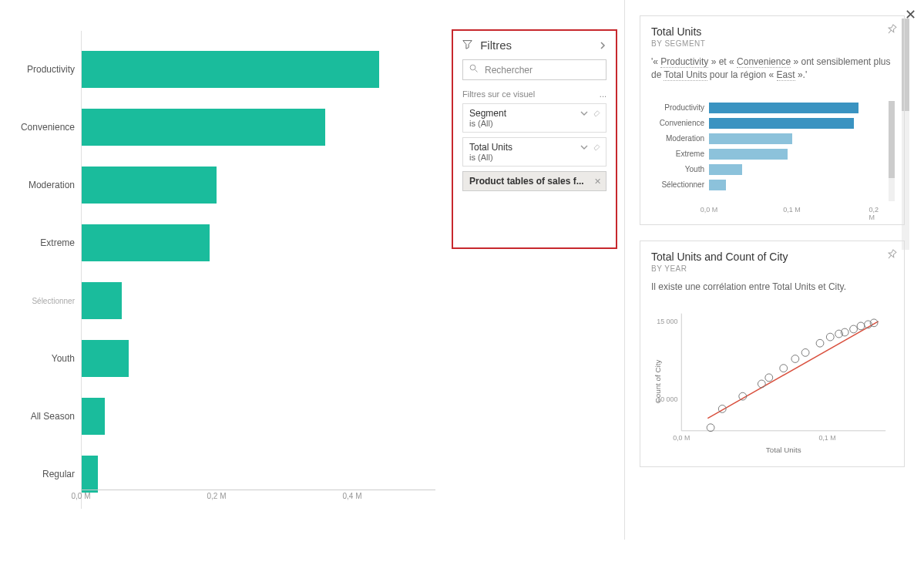  I want to click on x-axis-line, so click(258, 490).